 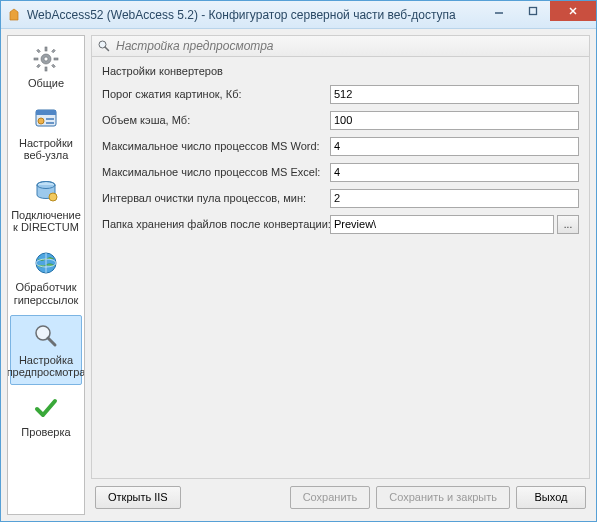 What do you see at coordinates (46, 263) in the screenshot?
I see `globe-icon` at bounding box center [46, 263].